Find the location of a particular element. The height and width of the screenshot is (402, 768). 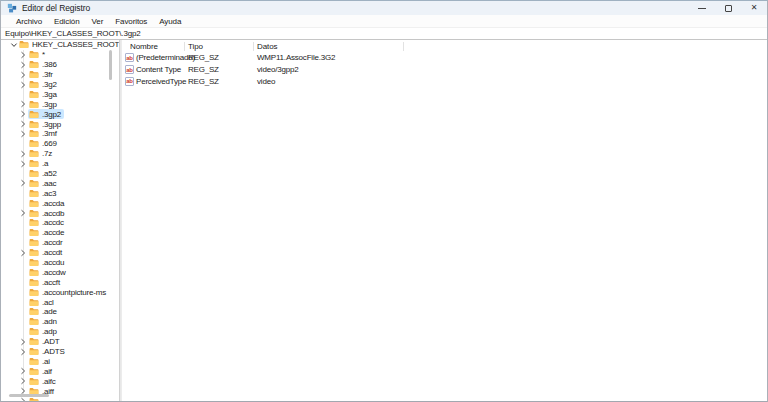

tree-item-ade: .ade is located at coordinates (60, 312).